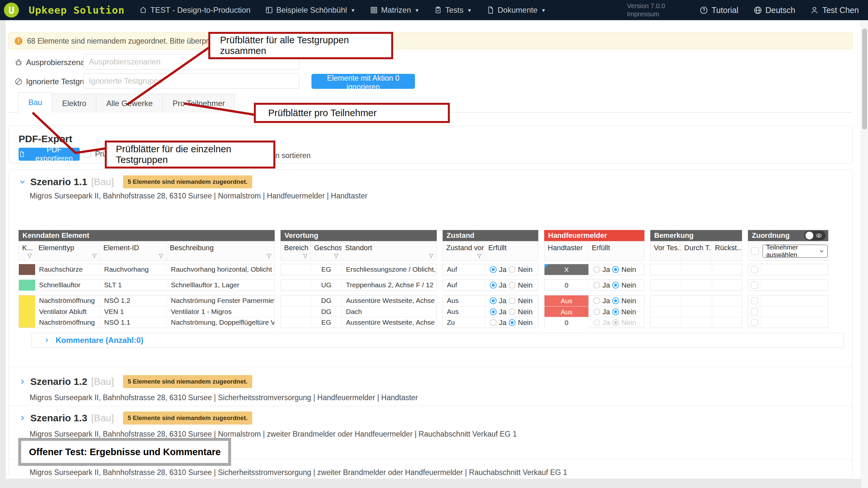 This screenshot has height=488, width=868. What do you see at coordinates (755, 251) in the screenshot?
I see `select-all-checkbox` at bounding box center [755, 251].